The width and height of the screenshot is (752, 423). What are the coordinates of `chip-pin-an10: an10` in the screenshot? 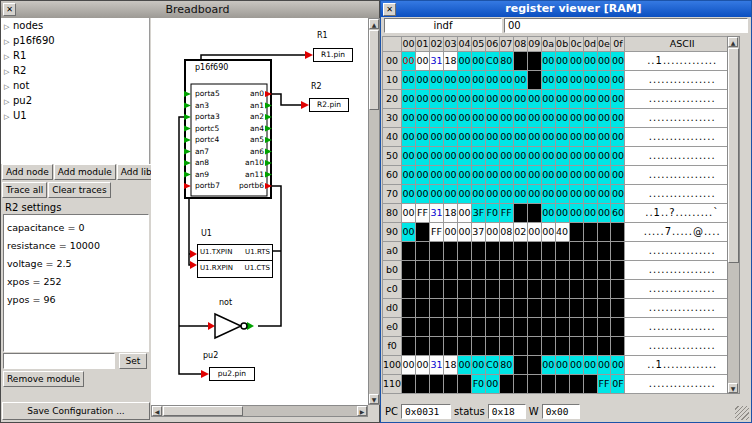 It's located at (249, 163).